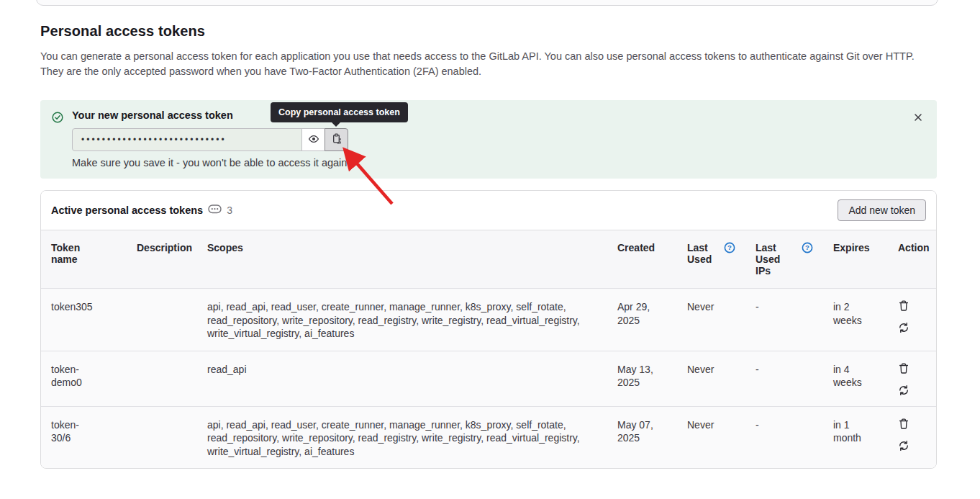 Image resolution: width=980 pixels, height=499 pixels. Describe the element at coordinates (214, 210) in the screenshot. I see `token-count-pill-icon` at that location.